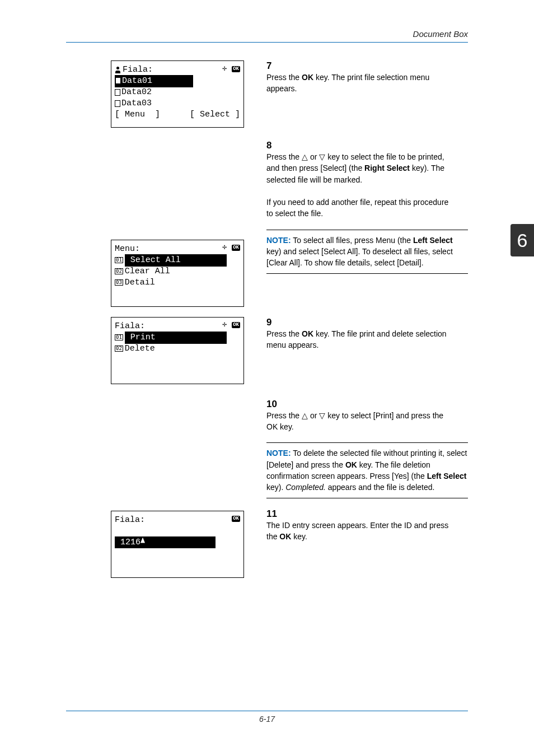 The image size is (534, 756). Describe the element at coordinates (137, 81) in the screenshot. I see `file-name: Data01` at that location.